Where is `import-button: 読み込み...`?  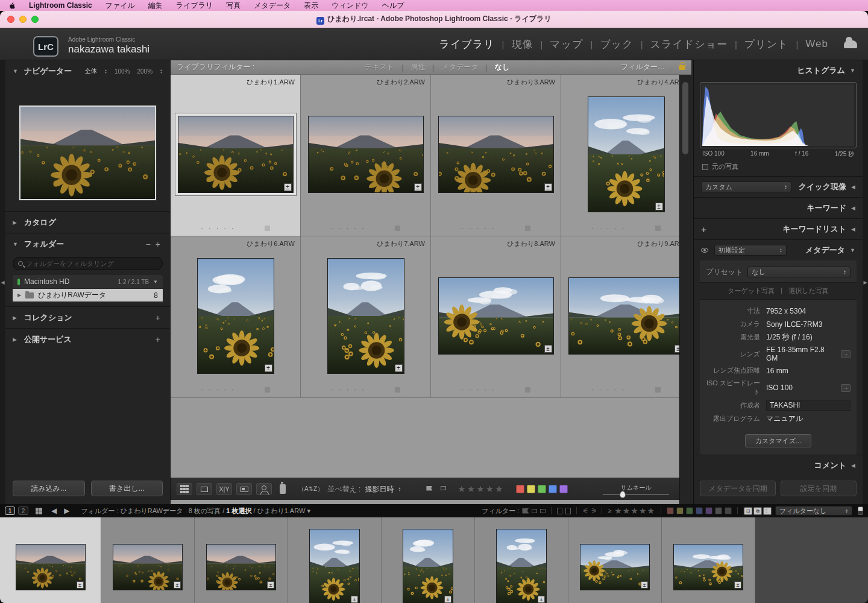
import-button: 読み込み... is located at coordinates (49, 488).